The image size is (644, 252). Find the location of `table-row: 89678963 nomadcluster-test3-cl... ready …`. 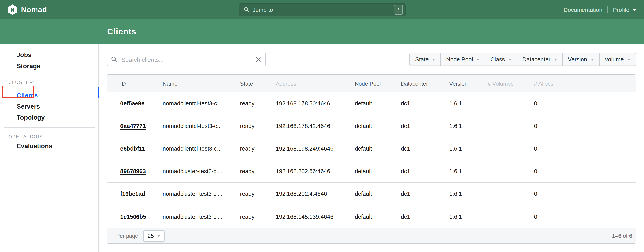

table-row: 89678963 nomadcluster-test3-cl... ready … is located at coordinates (372, 171).